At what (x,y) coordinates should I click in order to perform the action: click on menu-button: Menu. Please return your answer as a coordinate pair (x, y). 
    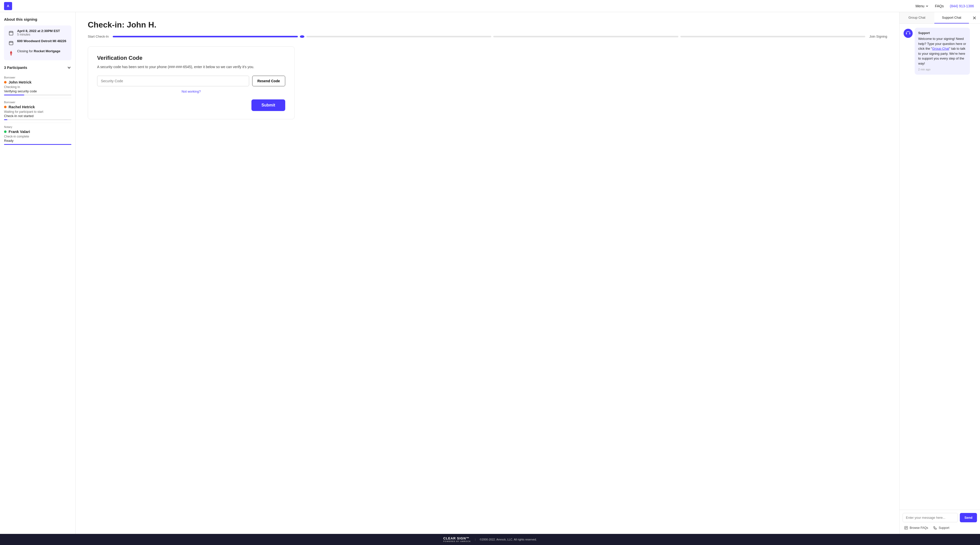
    Looking at the image, I should click on (922, 6).